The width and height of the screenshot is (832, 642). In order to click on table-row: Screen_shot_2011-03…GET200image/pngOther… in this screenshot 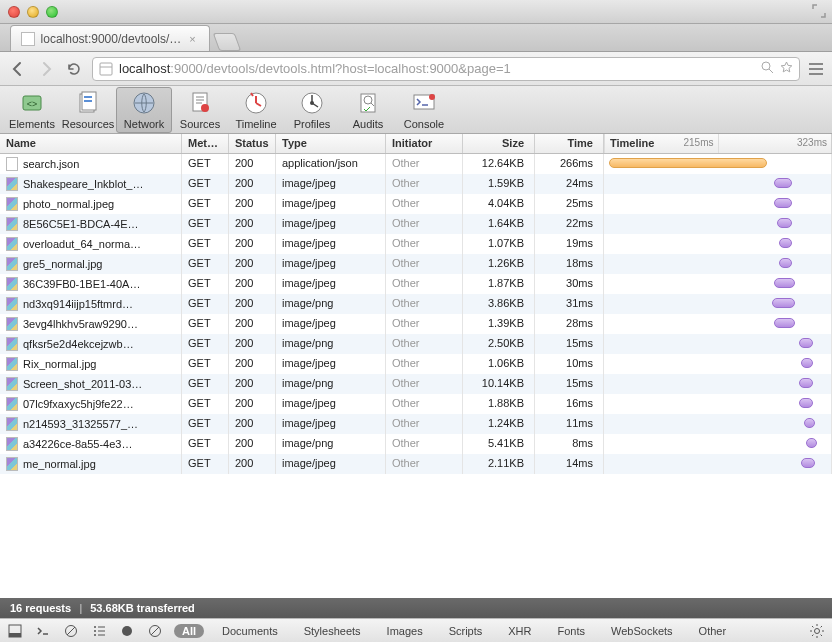, I will do `click(416, 384)`.